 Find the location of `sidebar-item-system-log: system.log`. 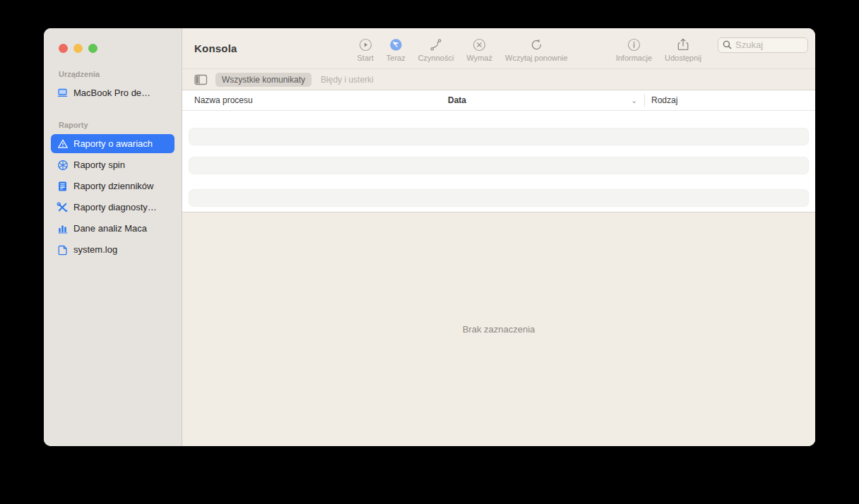

sidebar-item-system-log: system.log is located at coordinates (113, 250).